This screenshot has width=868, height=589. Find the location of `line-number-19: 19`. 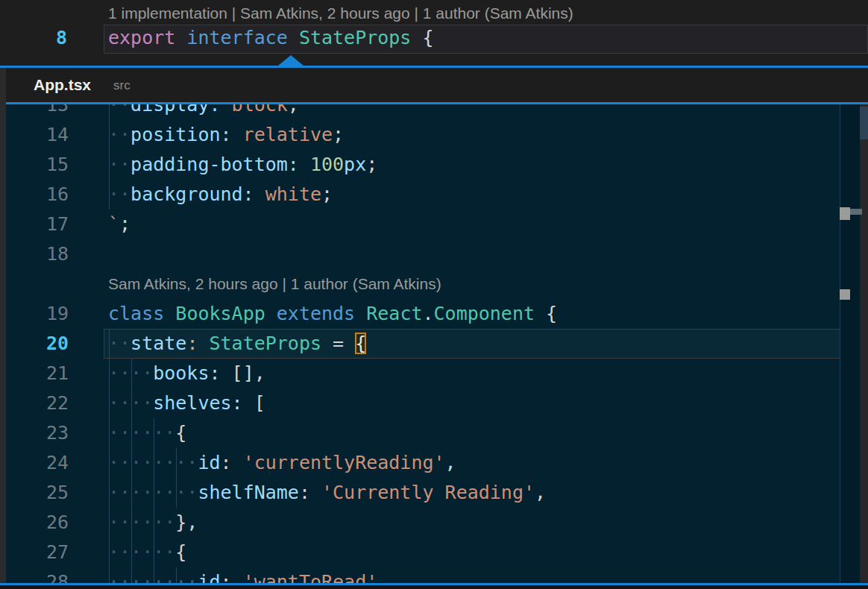

line-number-19: 19 is located at coordinates (37, 314).